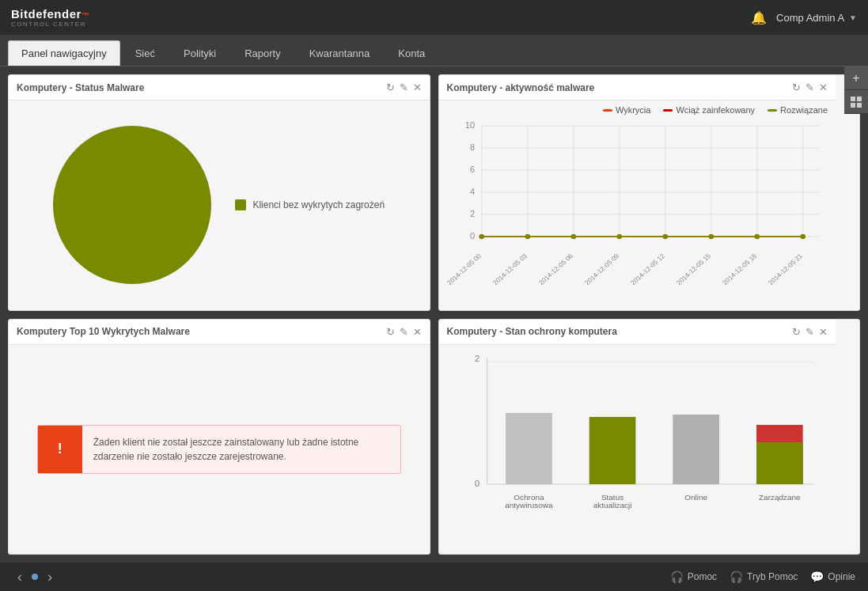 The width and height of the screenshot is (868, 591). What do you see at coordinates (50, 578) in the screenshot?
I see `footer-next-button: ›` at bounding box center [50, 578].